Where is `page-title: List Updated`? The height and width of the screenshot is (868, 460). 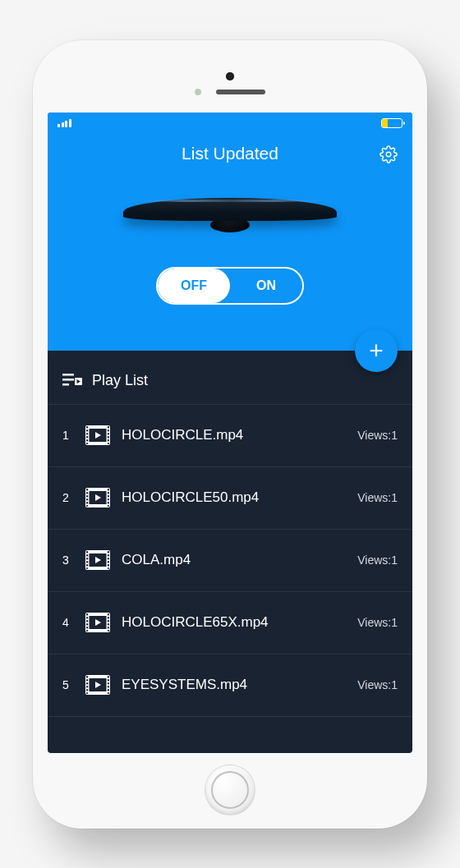 page-title: List Updated is located at coordinates (230, 154).